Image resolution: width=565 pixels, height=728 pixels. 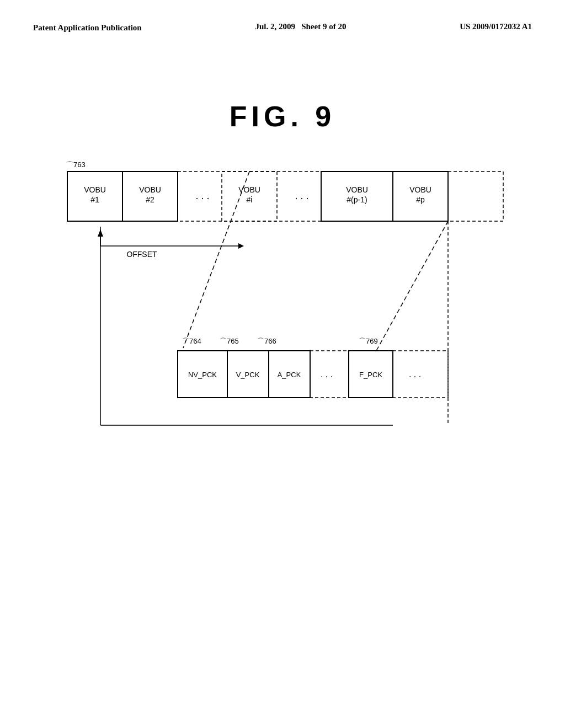 What do you see at coordinates (87, 28) in the screenshot?
I see `publication-label: Patent Application Publication` at bounding box center [87, 28].